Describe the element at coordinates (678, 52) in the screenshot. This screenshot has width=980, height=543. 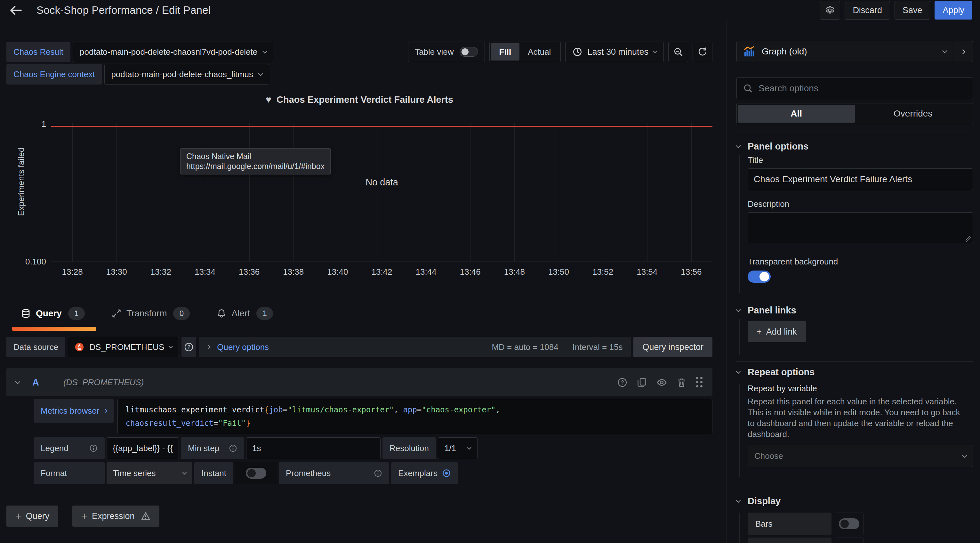
I see `zoom-out-button` at that location.